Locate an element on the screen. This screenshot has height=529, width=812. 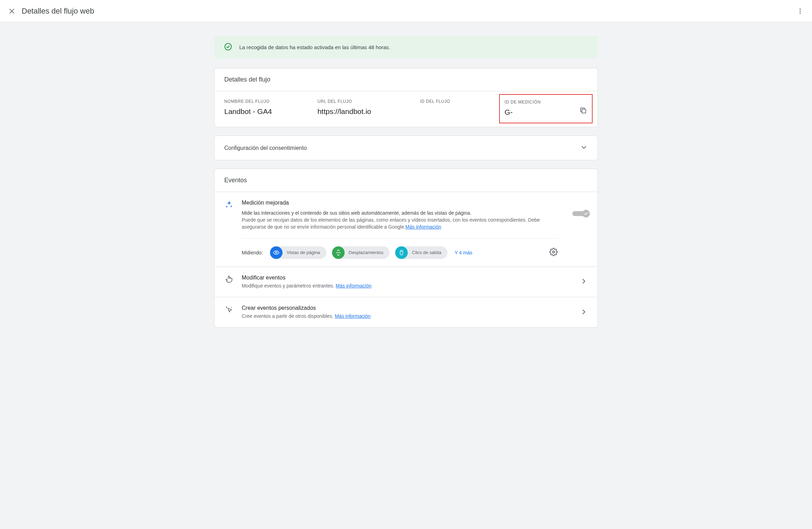
stream-url-label: URL DEL FLUJO is located at coordinates (369, 101).